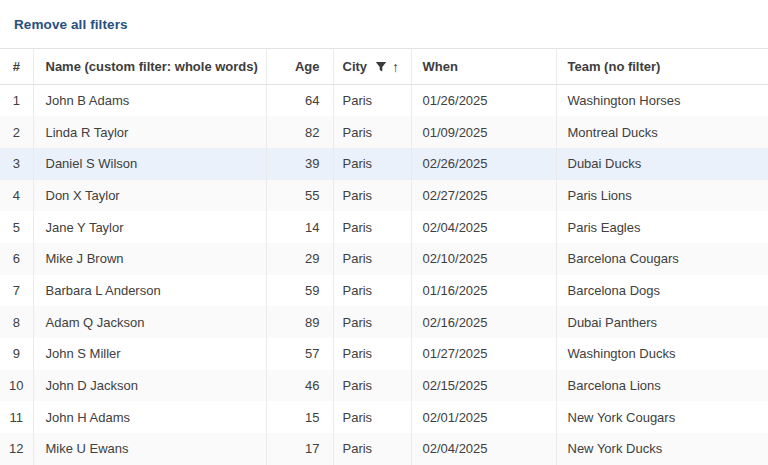 Image resolution: width=768 pixels, height=465 pixels. I want to click on cell-index: 2, so click(16, 132).